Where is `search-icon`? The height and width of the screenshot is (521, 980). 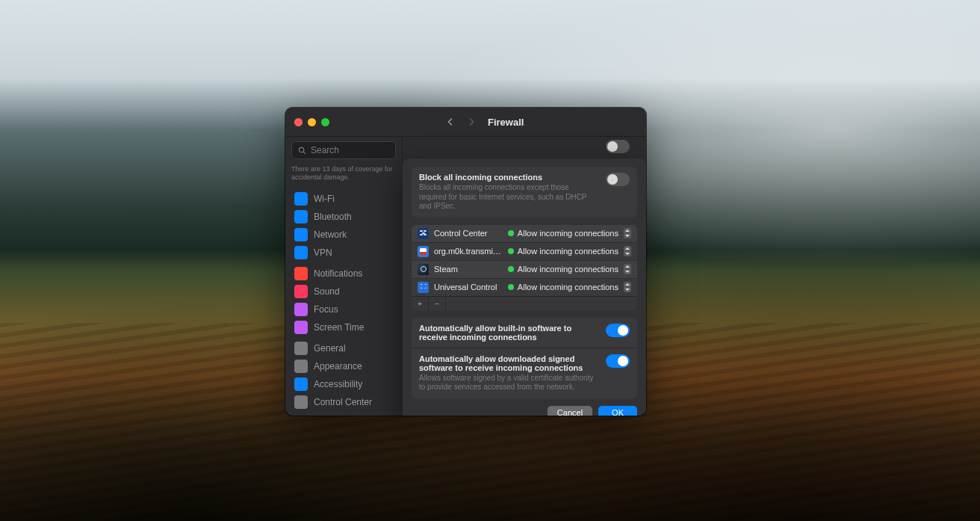
search-icon is located at coordinates (302, 151).